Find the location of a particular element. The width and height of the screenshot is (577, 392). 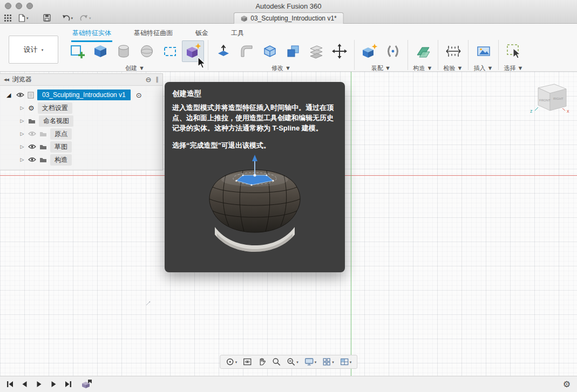

combine-button is located at coordinates (293, 51).